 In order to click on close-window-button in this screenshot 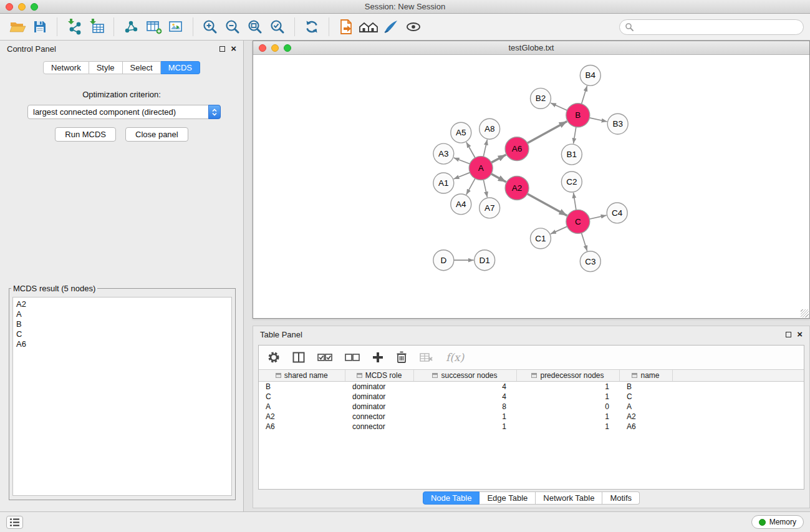, I will do `click(9, 7)`.